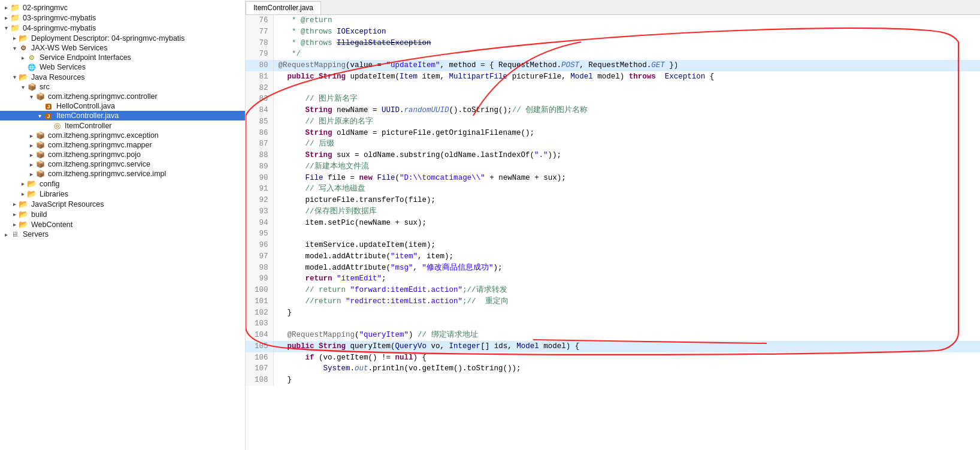  I want to click on line-number: 83, so click(259, 99).